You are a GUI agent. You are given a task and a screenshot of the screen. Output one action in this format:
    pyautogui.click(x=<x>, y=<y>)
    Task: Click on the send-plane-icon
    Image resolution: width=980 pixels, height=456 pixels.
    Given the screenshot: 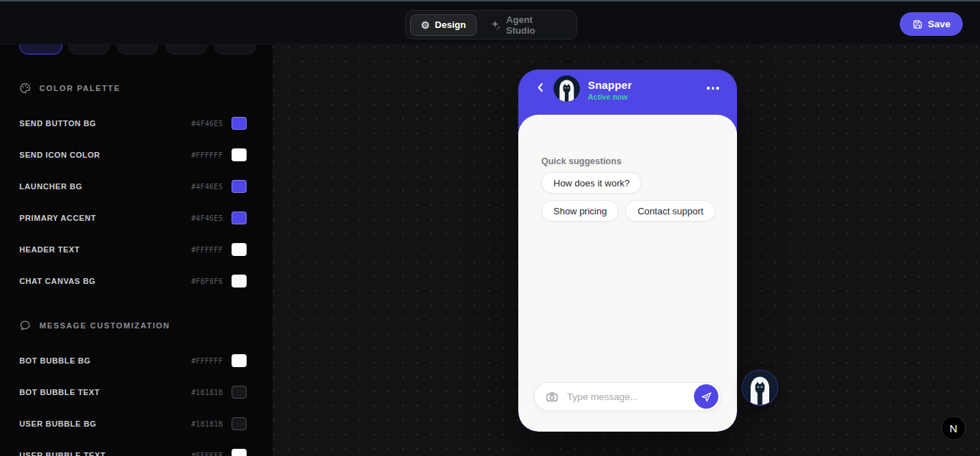 What is the action you would take?
    pyautogui.click(x=707, y=397)
    